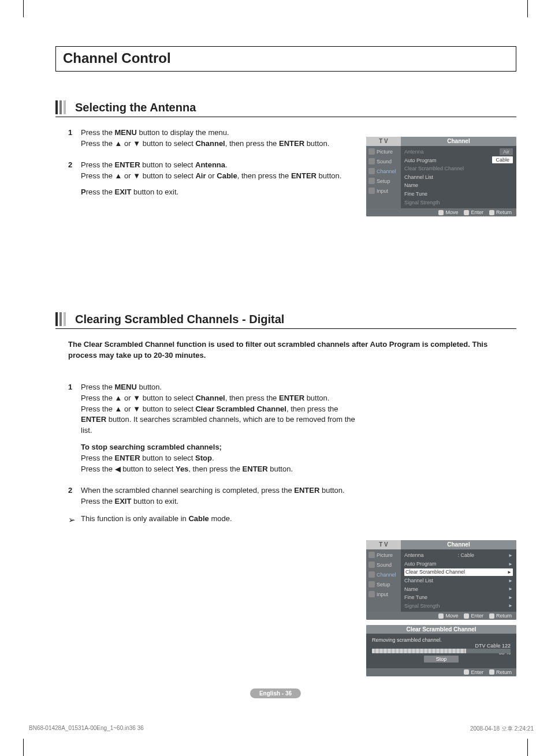 This screenshot has width=551, height=756. Describe the element at coordinates (459, 194) in the screenshot. I see `menu-item: Fine Tune` at that location.